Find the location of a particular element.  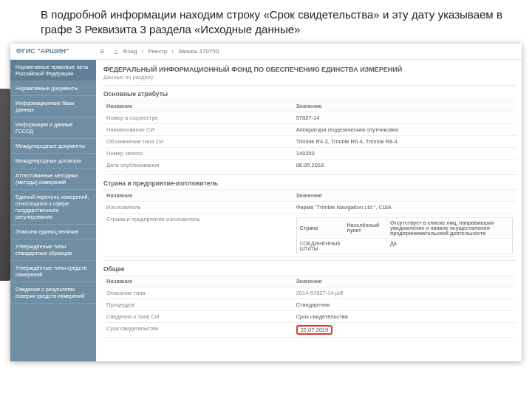

sidebar-item: Аттестованные методики (методы) измерени… is located at coordinates (53, 179).